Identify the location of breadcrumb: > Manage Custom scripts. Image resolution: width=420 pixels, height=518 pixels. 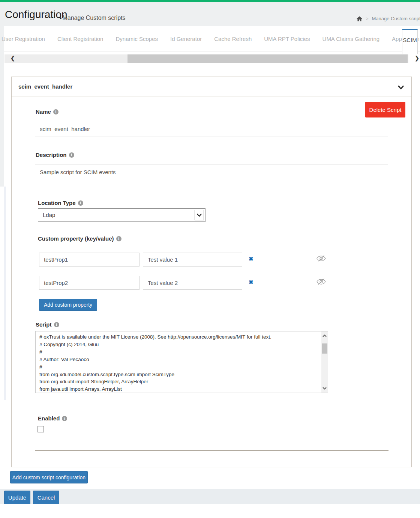
(388, 19).